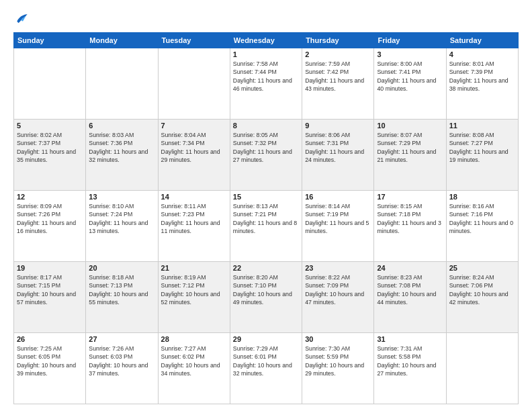 The width and height of the screenshot is (532, 411). I want to click on day-number: 13, so click(122, 197).